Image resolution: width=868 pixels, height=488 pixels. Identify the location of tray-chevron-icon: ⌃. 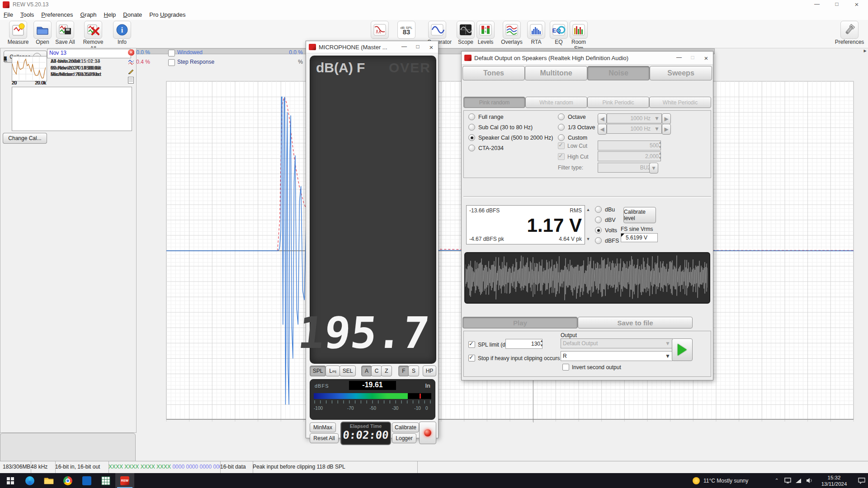
(777, 481).